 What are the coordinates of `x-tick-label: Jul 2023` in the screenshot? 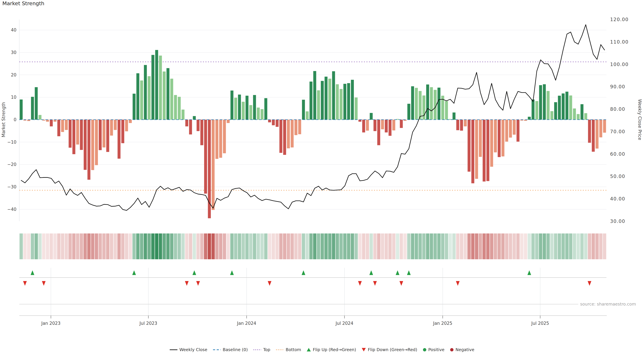 It's located at (148, 323).